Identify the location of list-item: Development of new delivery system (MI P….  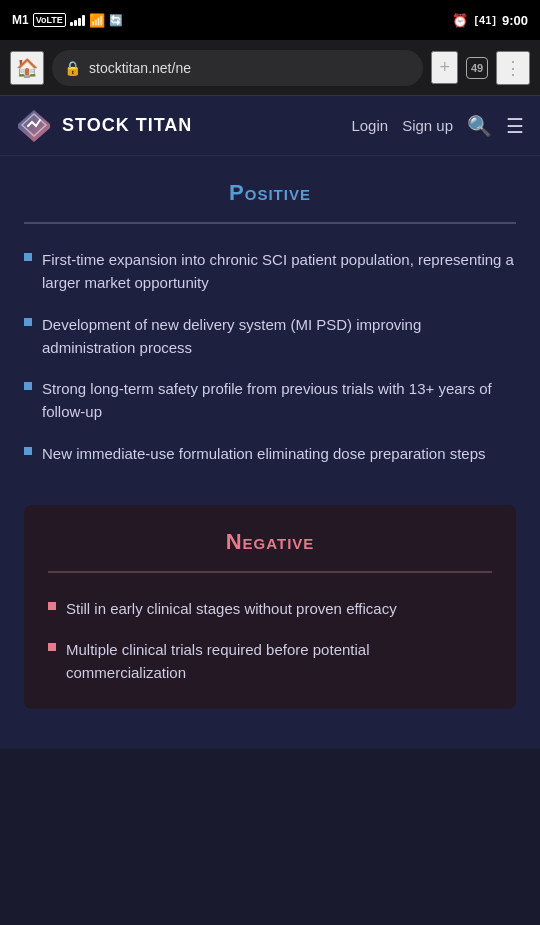
(270, 336).